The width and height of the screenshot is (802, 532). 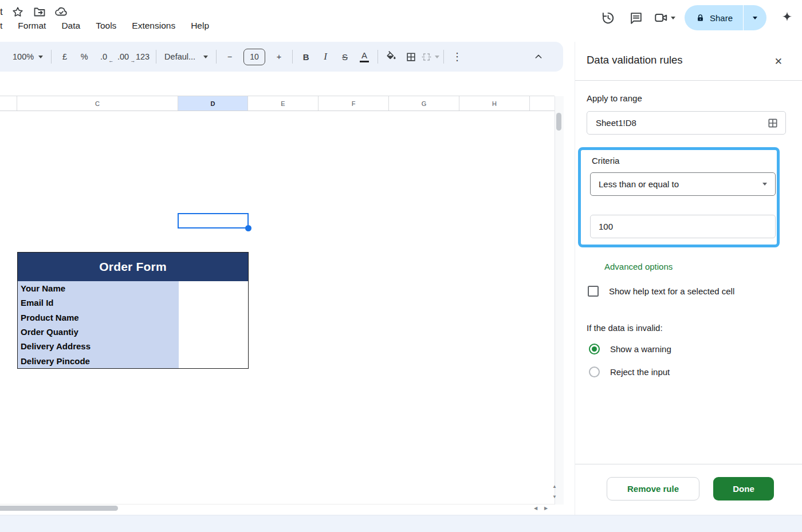 What do you see at coordinates (279, 57) in the screenshot?
I see `increase-font-size-button: +` at bounding box center [279, 57].